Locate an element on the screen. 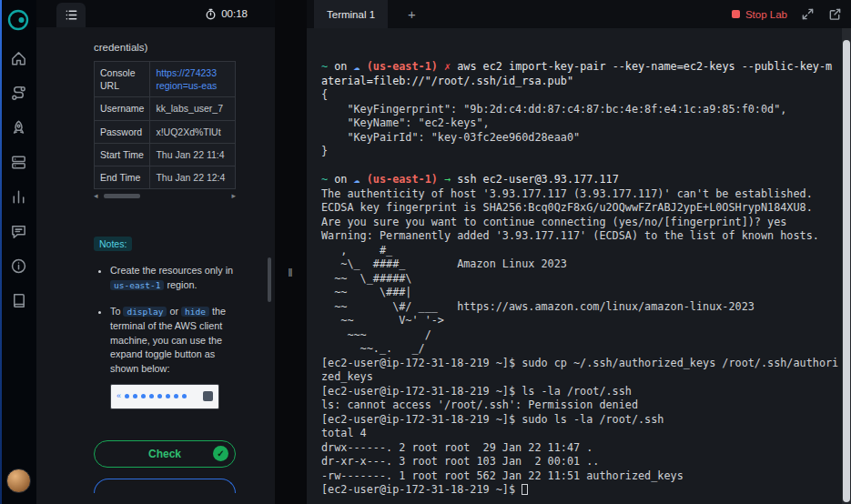 Image resolution: width=851 pixels, height=504 pixels. hscroll-right-arrow-icon: ▸ is located at coordinates (233, 197).